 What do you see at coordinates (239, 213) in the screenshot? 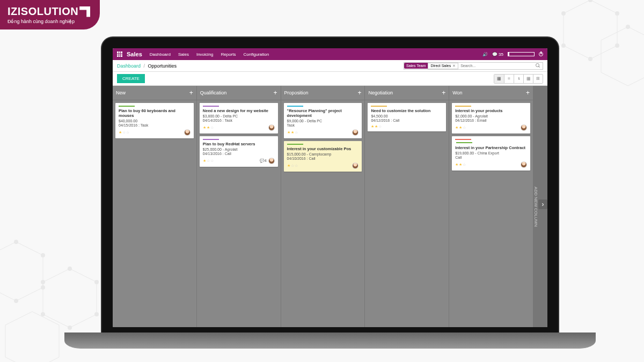
I see `column-body: Need a new design for my website $3,800.…` at bounding box center [239, 213].